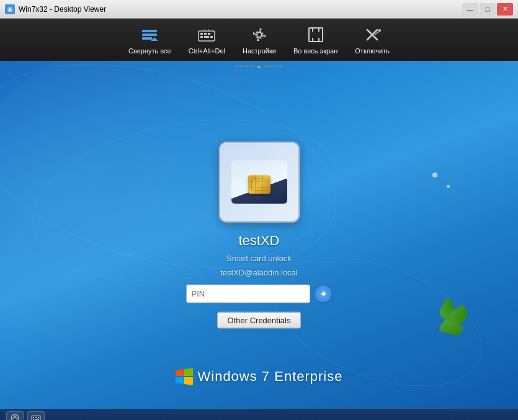  What do you see at coordinates (505, 9) in the screenshot?
I see `close-button: ✕` at bounding box center [505, 9].